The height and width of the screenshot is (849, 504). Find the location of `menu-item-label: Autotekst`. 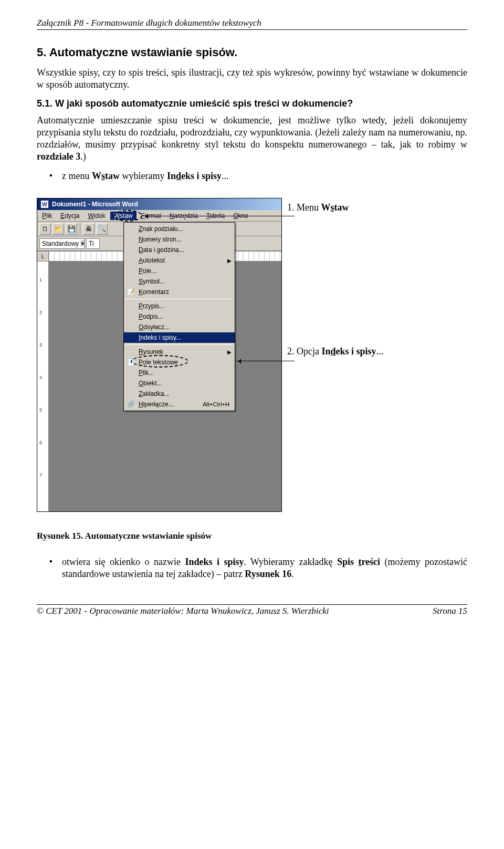

menu-item-label: Autotekst is located at coordinates (152, 260).